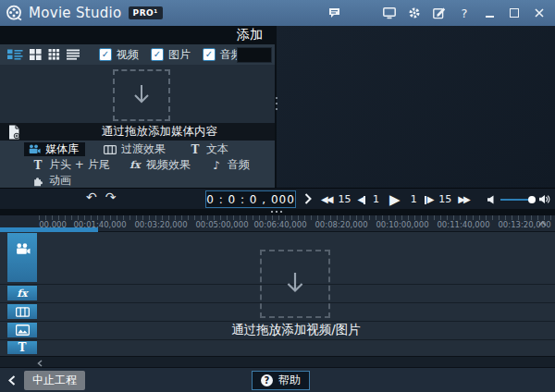 This screenshot has width=555, height=392. Describe the element at coordinates (22, 348) in the screenshot. I see `track-header-text: T` at that location.